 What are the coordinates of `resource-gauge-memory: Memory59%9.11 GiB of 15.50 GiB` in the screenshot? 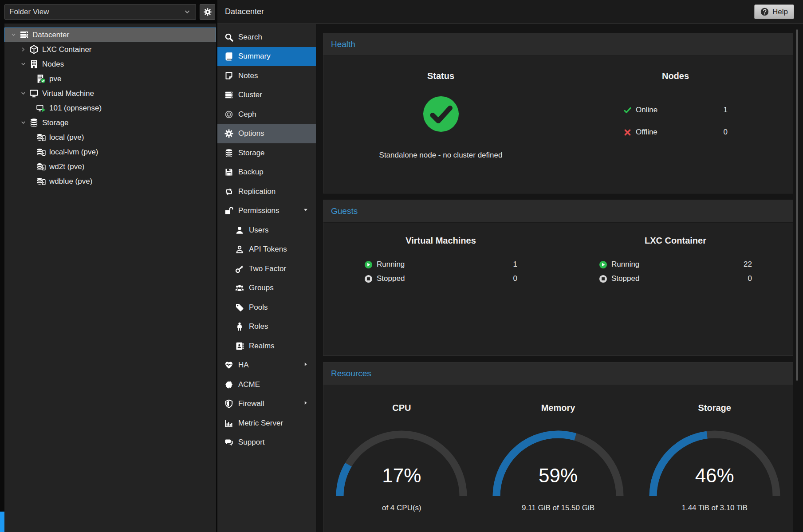 It's located at (558, 449).